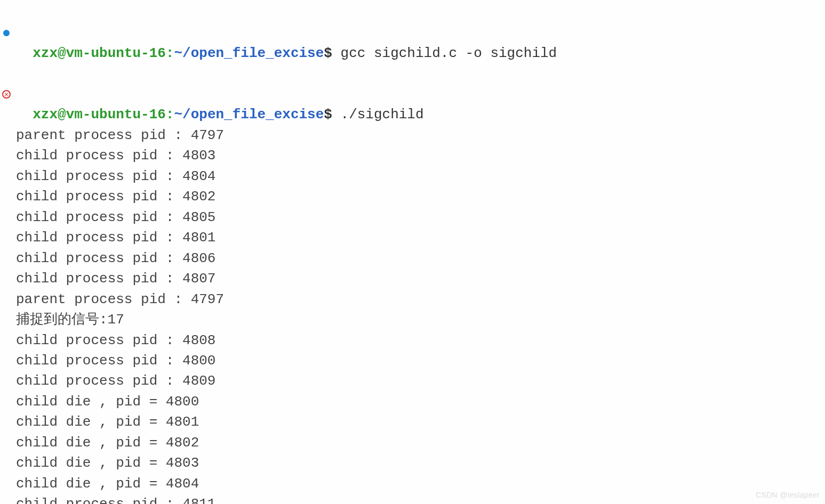  What do you see at coordinates (413, 499) in the screenshot?
I see `terminal-output-line: child process pid : 4811` at bounding box center [413, 499].